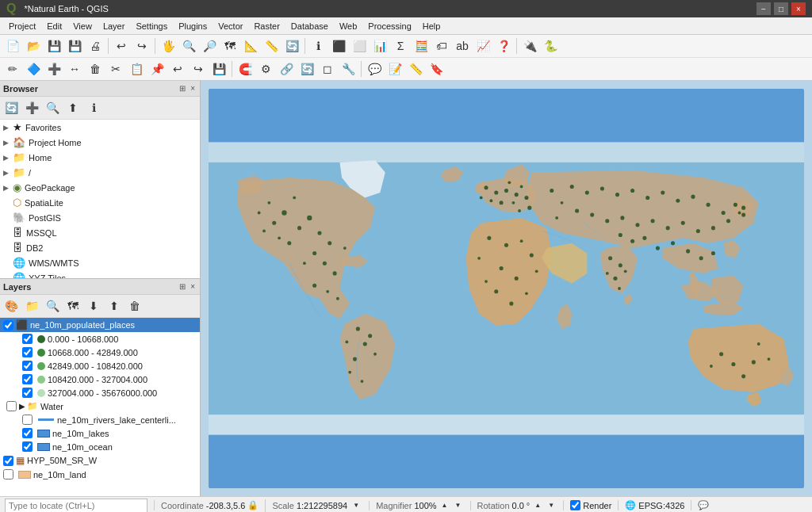 Image resolution: width=812 pixels, height=512 pixels. What do you see at coordinates (530, 46) in the screenshot?
I see `plugins-button: 🔌` at bounding box center [530, 46].